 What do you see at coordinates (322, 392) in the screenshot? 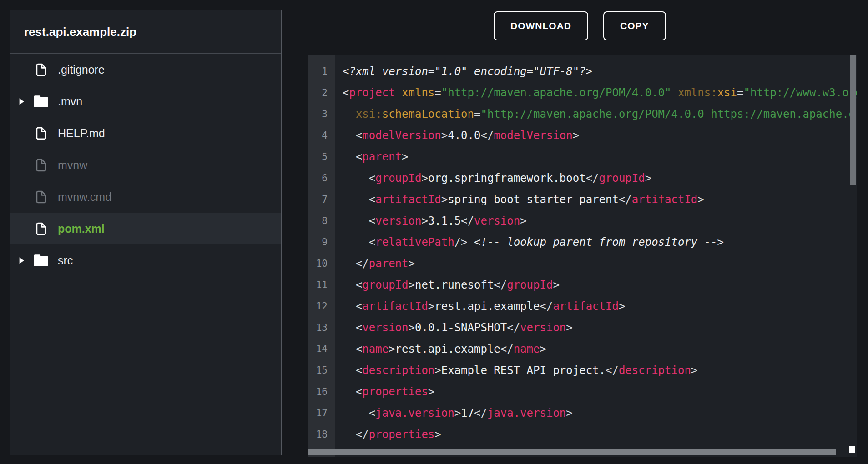
I see `line-number: 16` at bounding box center [322, 392].